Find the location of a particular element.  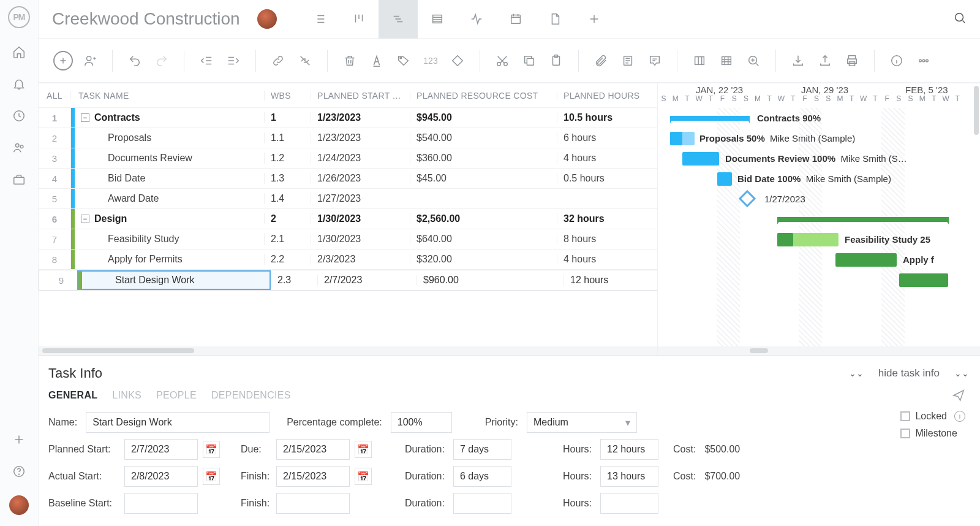

table-row: 7Feasibility Study2.11/30/2023$640.008 h… is located at coordinates (348, 239).